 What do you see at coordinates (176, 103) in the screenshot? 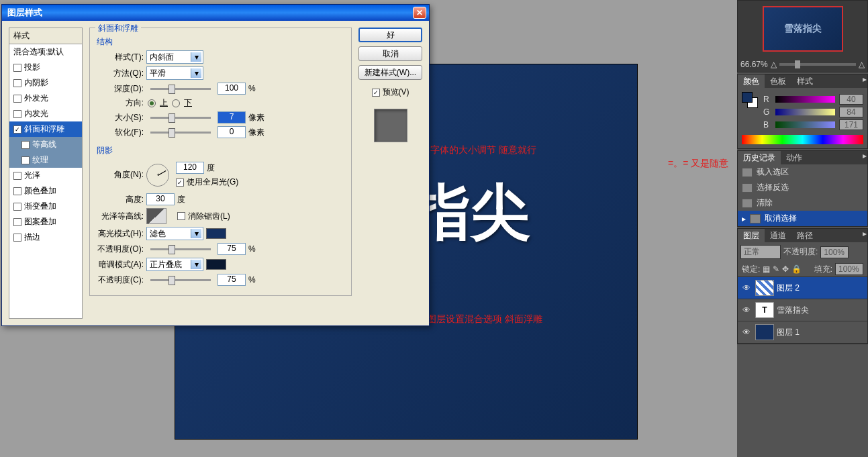
I see `direction-down-radio` at bounding box center [176, 103].